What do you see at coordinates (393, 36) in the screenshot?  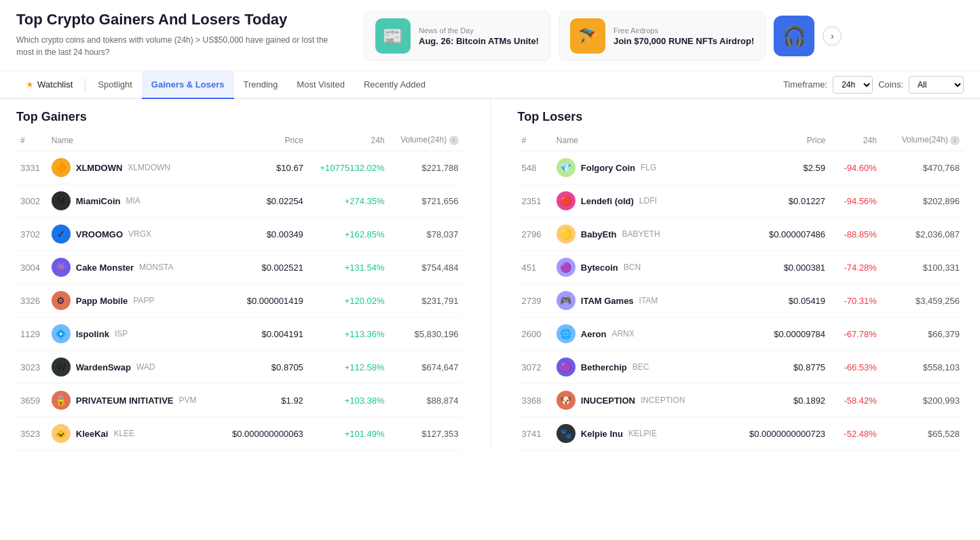 I see `news-icon-1: 📰` at bounding box center [393, 36].